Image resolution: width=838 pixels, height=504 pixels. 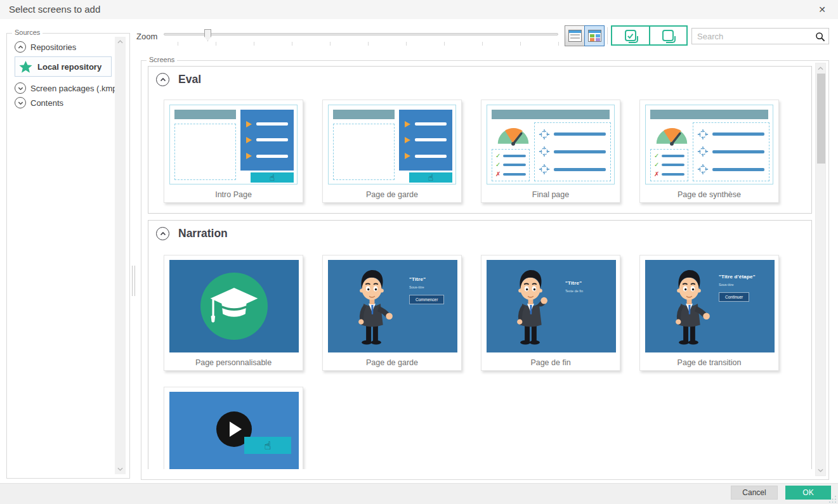 What do you see at coordinates (419, 493) in the screenshot?
I see `dialog-footer: Cancel OK` at bounding box center [419, 493].